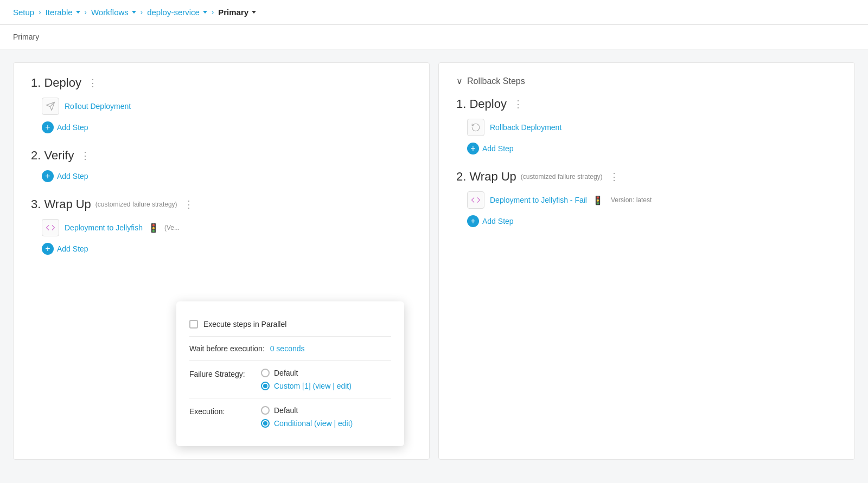  What do you see at coordinates (221, 226) in the screenshot?
I see `stage-wrapup: 3. Wrap Up (customized failure strategy)…` at bounding box center [221, 226].